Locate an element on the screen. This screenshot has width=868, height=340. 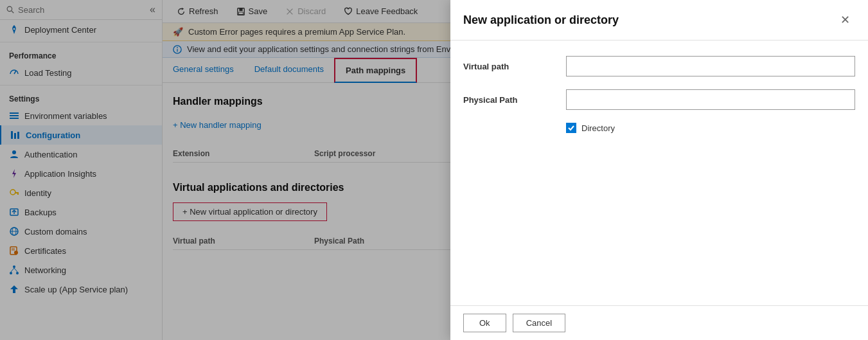
cancel-button: Cancel is located at coordinates (539, 323).